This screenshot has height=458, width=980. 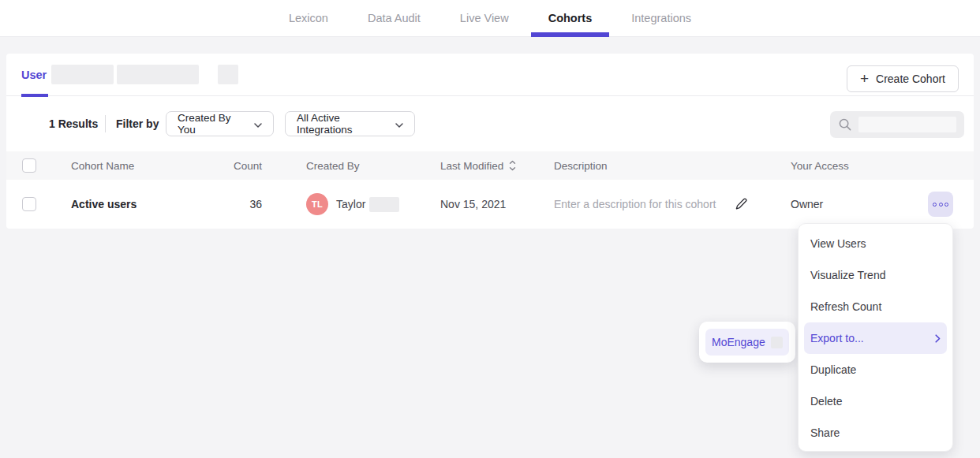 I want to click on last-modified-date: Nov 15, 2021, so click(x=473, y=204).